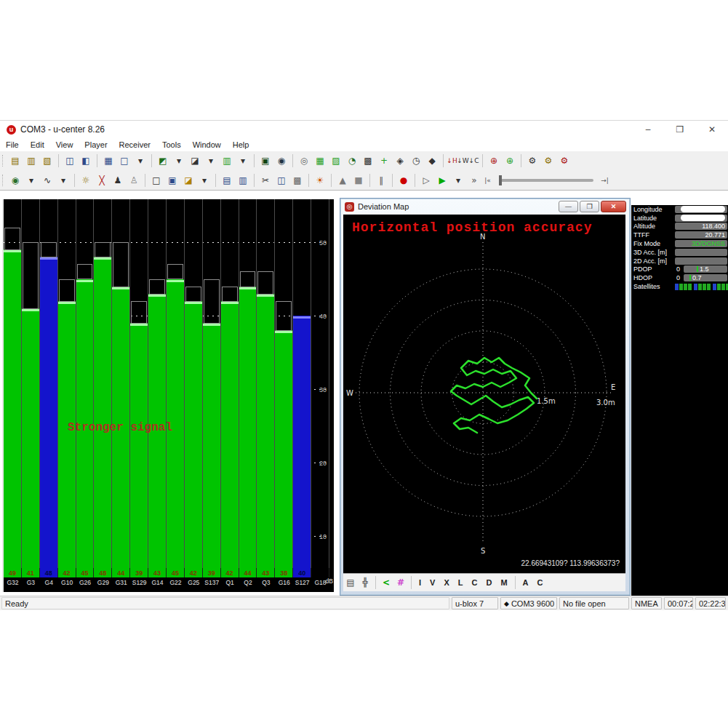 Image resolution: width=728 pixels, height=728 pixels. What do you see at coordinates (241, 145) in the screenshot?
I see `menu-item-help: Help` at bounding box center [241, 145].